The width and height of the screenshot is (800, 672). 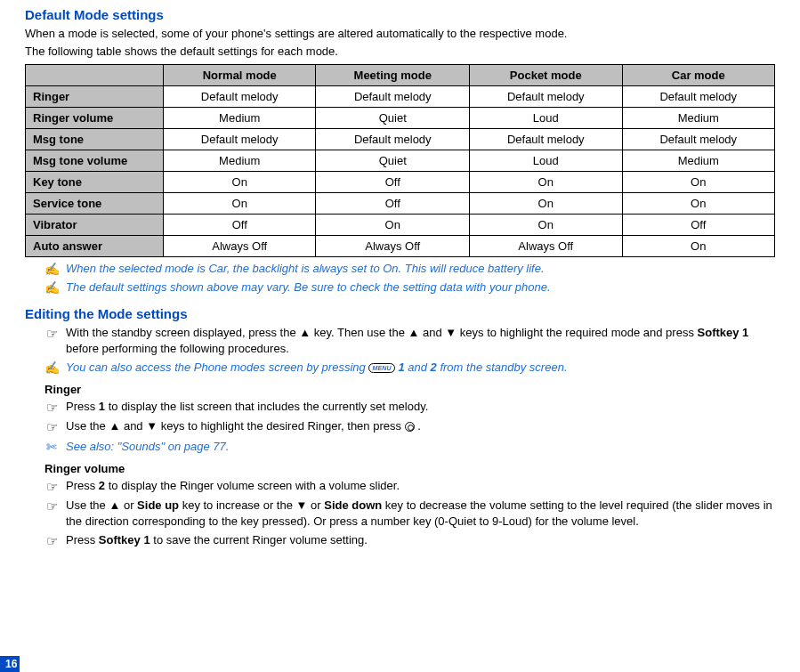 I want to click on table-row: Auto answerAlways OffAlways OffAlways Of…, so click(x=400, y=247).